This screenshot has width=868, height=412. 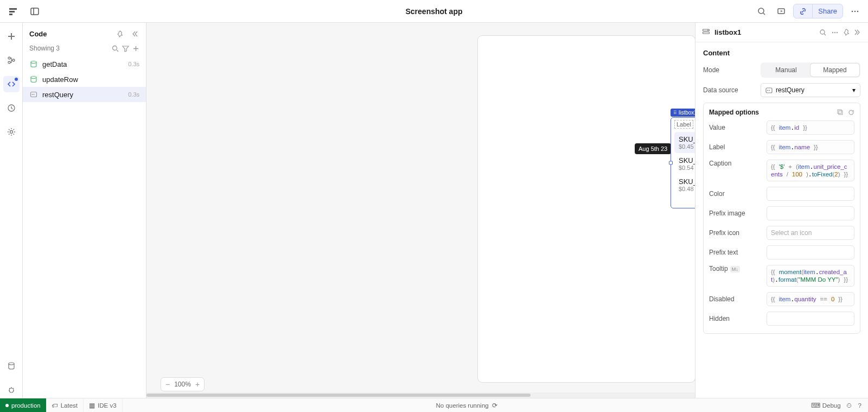 What do you see at coordinates (182, 384) in the screenshot?
I see `zoom-control: − 100% +` at bounding box center [182, 384].